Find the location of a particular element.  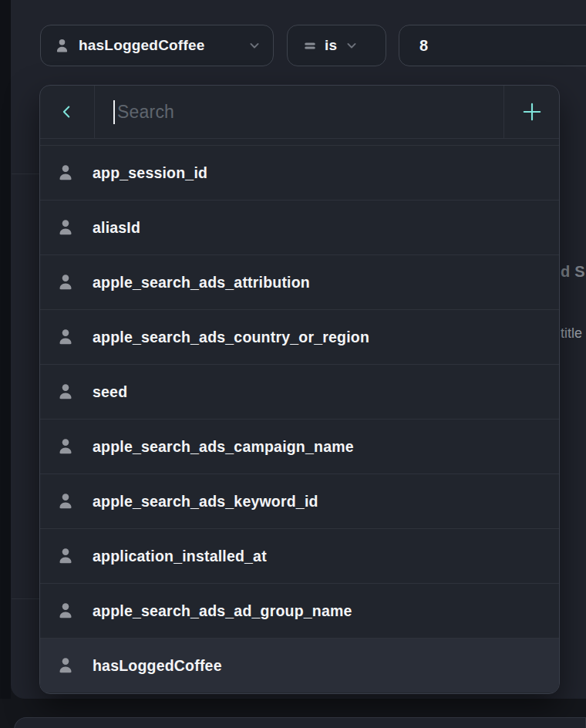

property-name: seed is located at coordinates (109, 392).